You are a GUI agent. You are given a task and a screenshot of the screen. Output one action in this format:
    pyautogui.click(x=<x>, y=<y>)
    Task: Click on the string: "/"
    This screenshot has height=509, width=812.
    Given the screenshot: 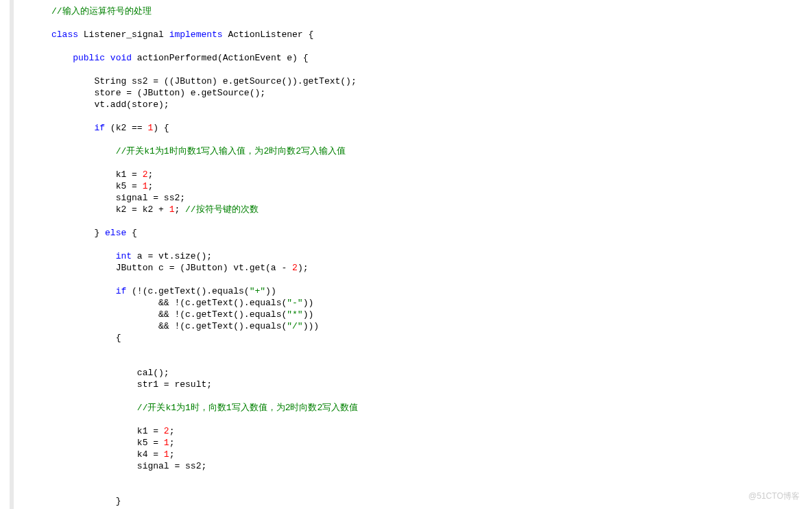 What is the action you would take?
    pyautogui.click(x=295, y=327)
    